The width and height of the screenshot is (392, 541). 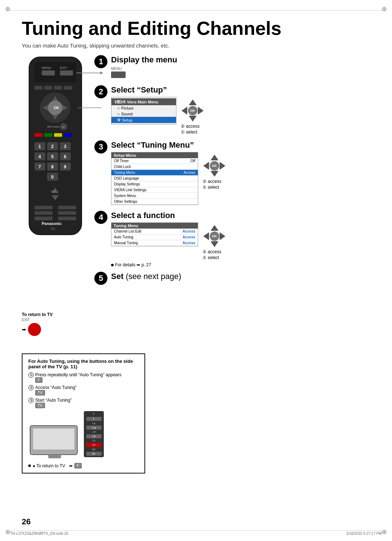 I want to click on svg-text: Panasonic, so click(x=52, y=224).